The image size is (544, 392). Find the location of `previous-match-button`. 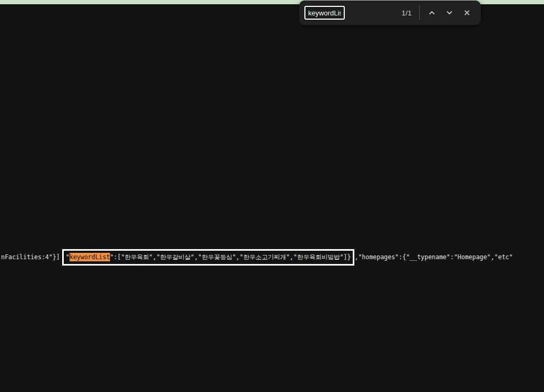

previous-match-button is located at coordinates (431, 13).